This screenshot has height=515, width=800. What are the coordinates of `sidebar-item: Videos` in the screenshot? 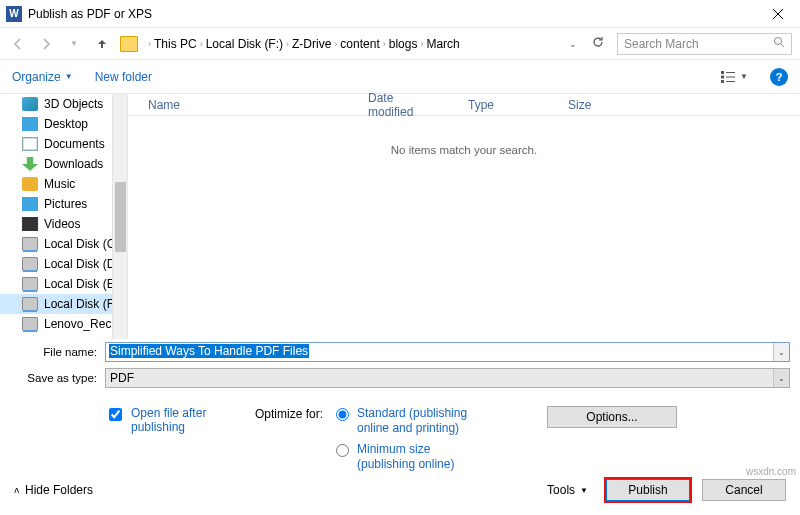 It's located at (64, 224).